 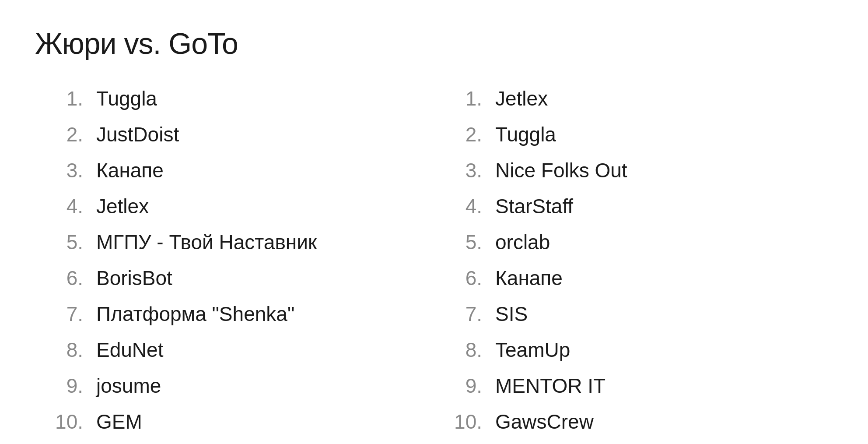 I want to click on list-item: Nice Folks Out, so click(x=638, y=170).